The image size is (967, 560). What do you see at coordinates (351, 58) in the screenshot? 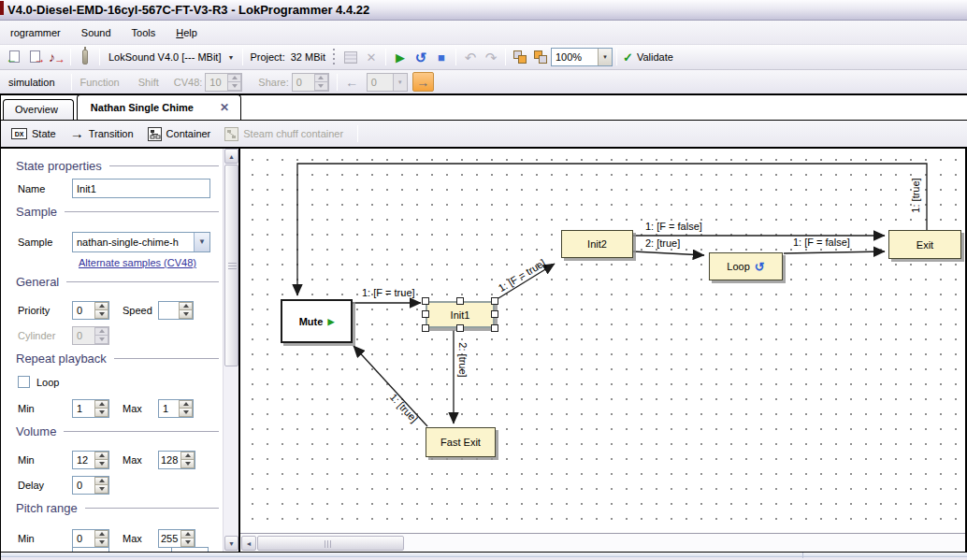
I see `properties-icon` at bounding box center [351, 58].